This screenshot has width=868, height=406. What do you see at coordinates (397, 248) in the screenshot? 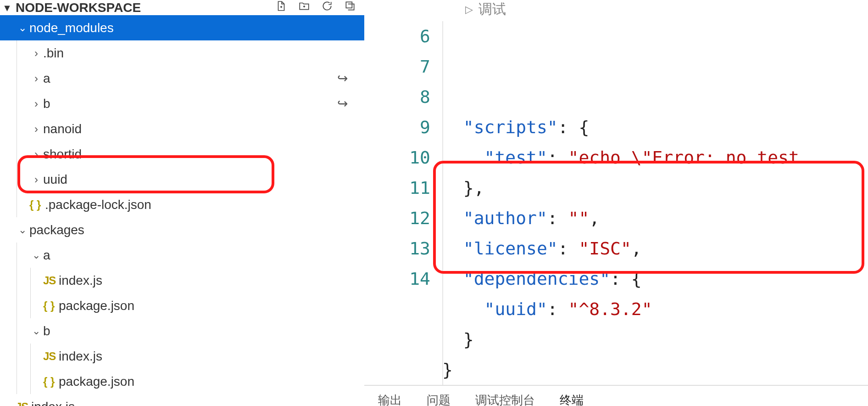
I see `line-number: 13` at bounding box center [397, 248].